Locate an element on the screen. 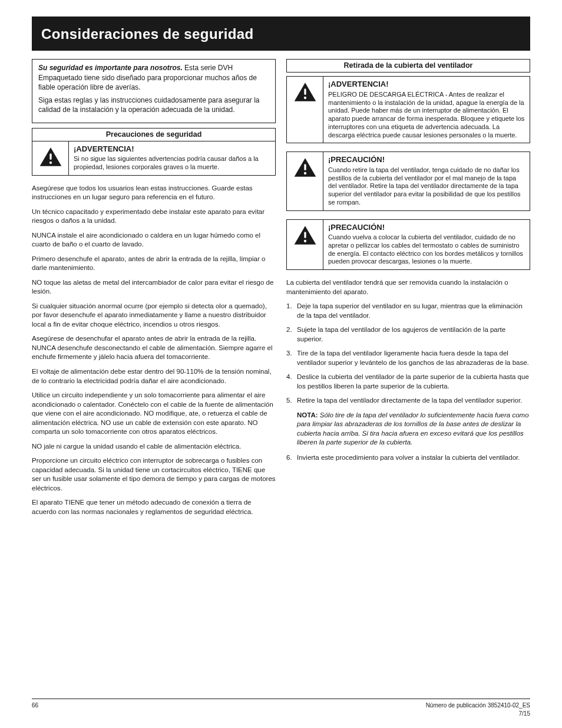 Image resolution: width=562 pixels, height=728 pixels. note-label: NOTA: is located at coordinates (308, 415).